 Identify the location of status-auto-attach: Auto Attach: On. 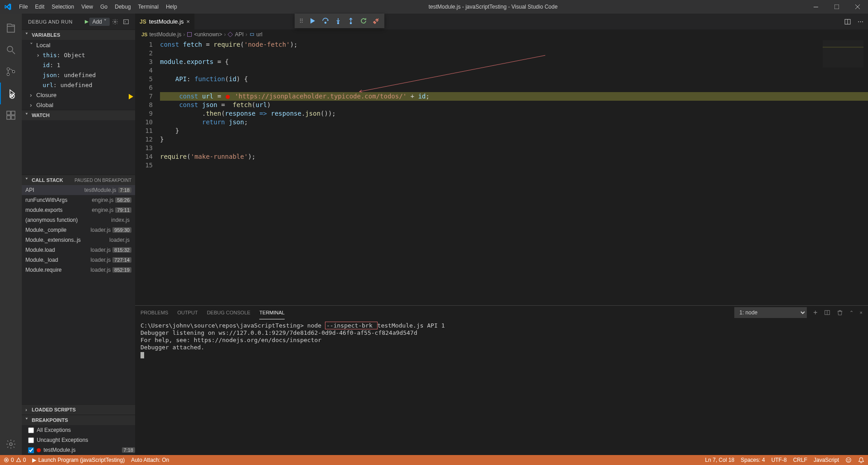
(150, 460).